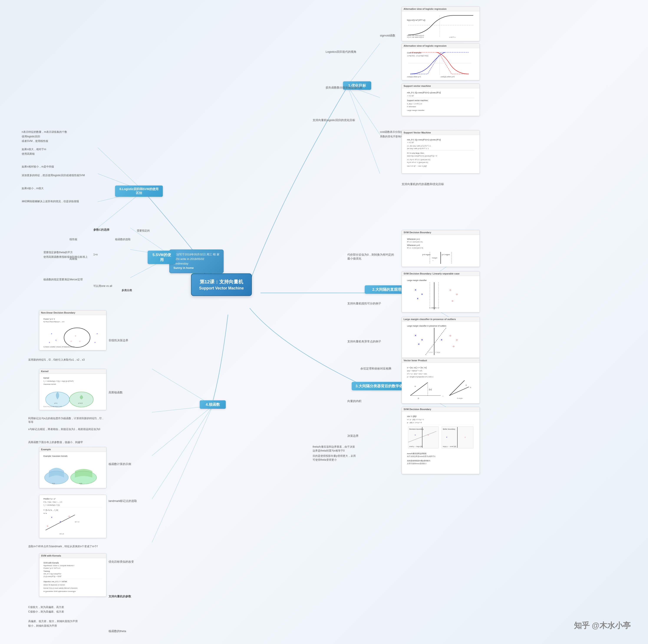  What do you see at coordinates (438, 353) in the screenshot?
I see `svg-text: C large` at bounding box center [438, 353].